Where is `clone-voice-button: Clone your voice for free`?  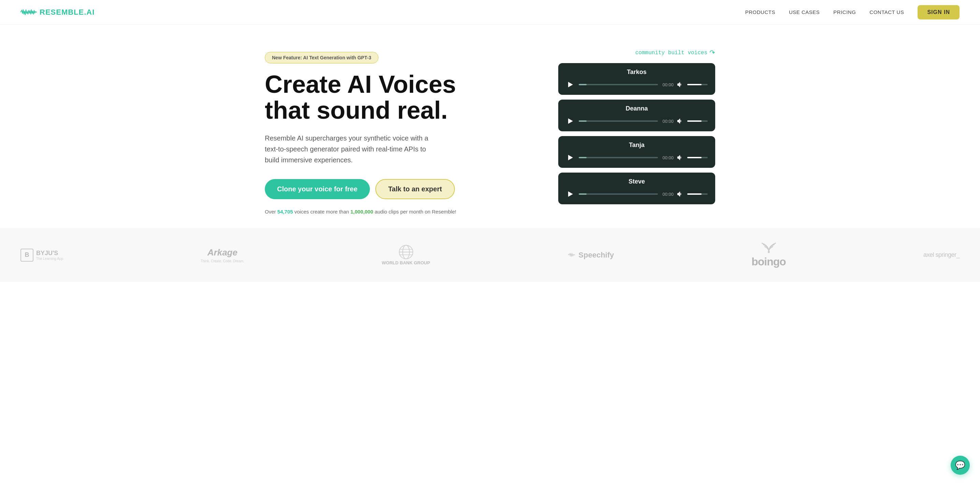 clone-voice-button: Clone your voice for free is located at coordinates (317, 189).